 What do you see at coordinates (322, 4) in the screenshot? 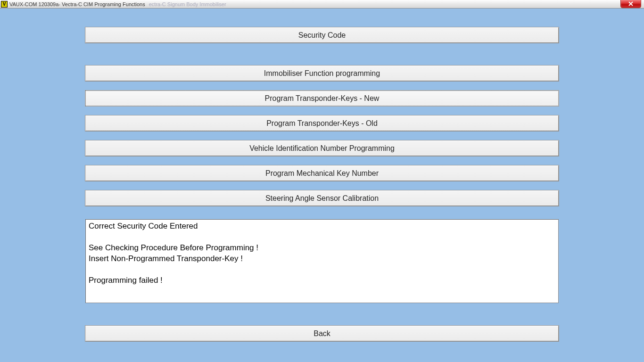
I see `titlebar: V VAUX-COM 120309a- Vectra-C CIM Program…` at bounding box center [322, 4].